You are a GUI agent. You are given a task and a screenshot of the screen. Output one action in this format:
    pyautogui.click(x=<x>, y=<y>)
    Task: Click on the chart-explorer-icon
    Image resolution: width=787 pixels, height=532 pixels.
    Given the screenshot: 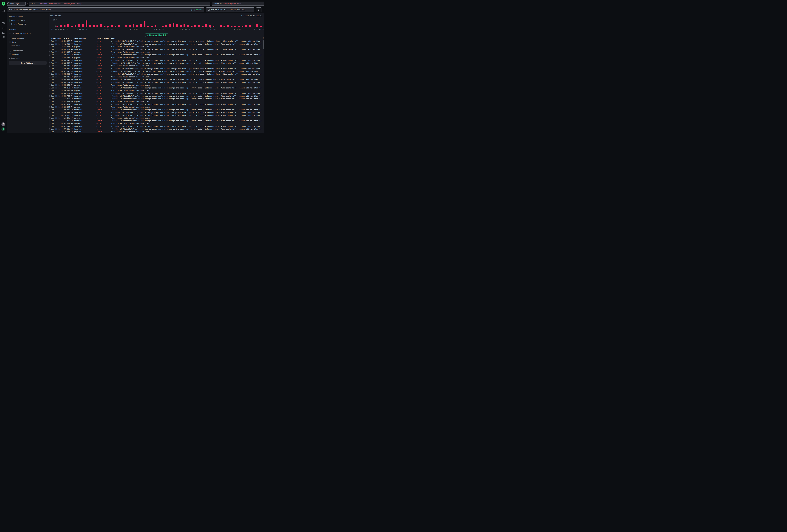 What is the action you would take?
    pyautogui.click(x=3, y=28)
    